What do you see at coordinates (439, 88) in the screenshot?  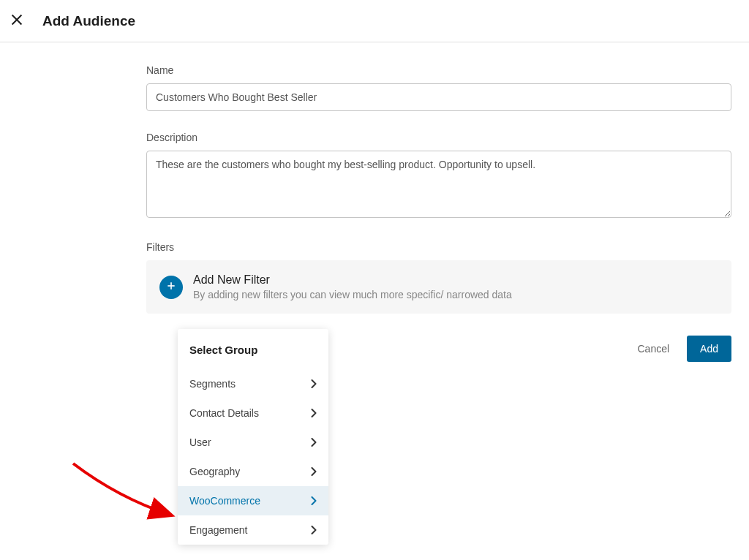 I see `name-field-group: Name` at bounding box center [439, 88].